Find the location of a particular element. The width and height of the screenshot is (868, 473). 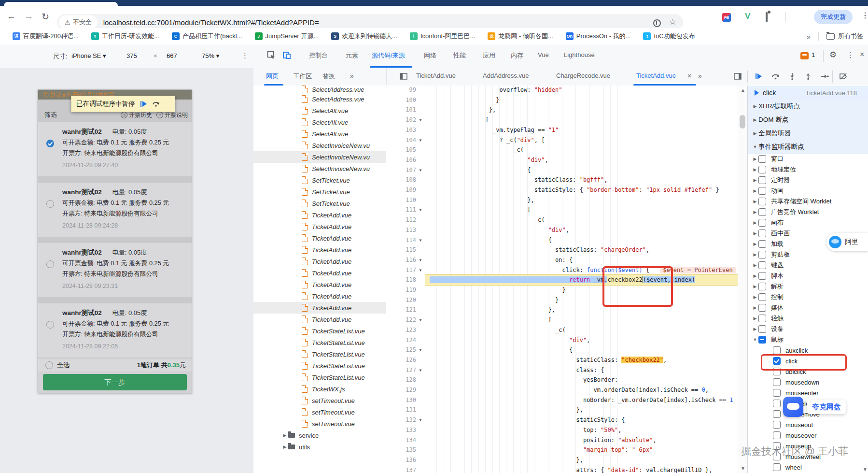

device-toolbar-menu-icon: ⋮ is located at coordinates (245, 56).